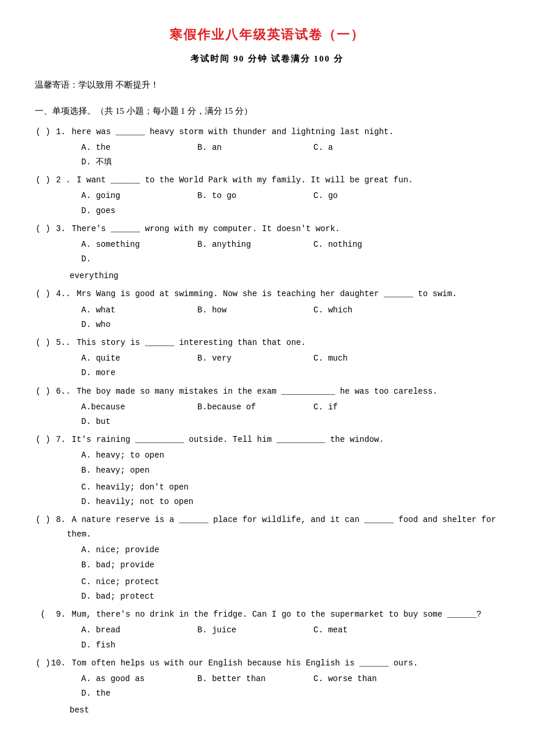  What do you see at coordinates (125, 693) in the screenshot?
I see `q10-optD: D. the` at bounding box center [125, 693].